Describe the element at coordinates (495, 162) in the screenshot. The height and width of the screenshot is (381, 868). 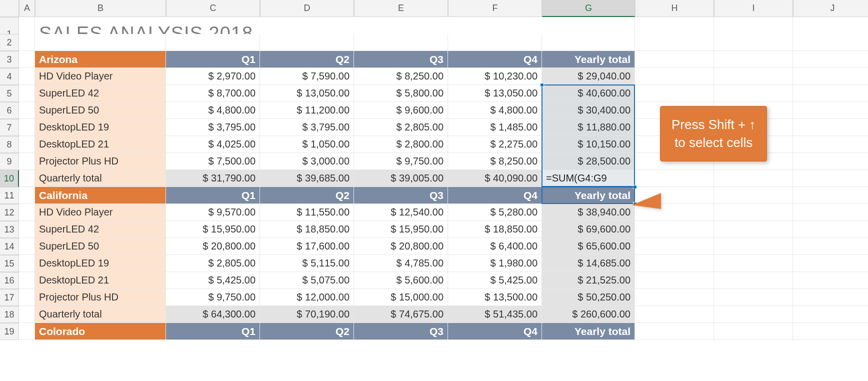
I see `quarter-value: $ 8,250.00` at that location.